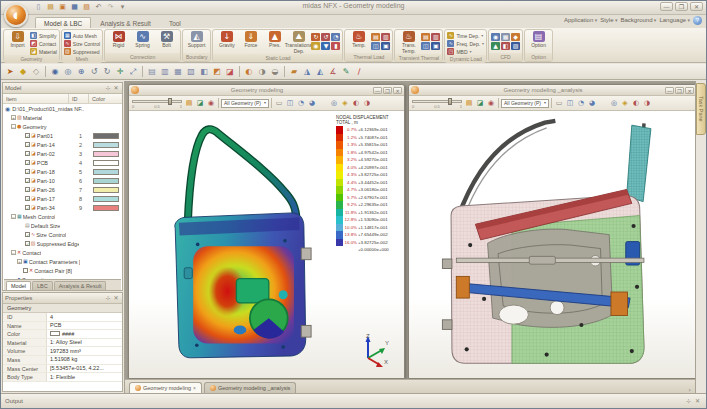 This screenshot has width=707, height=409. What do you see at coordinates (316, 37) in the screenshot?
I see `moment-load-icon: ↻` at bounding box center [316, 37].